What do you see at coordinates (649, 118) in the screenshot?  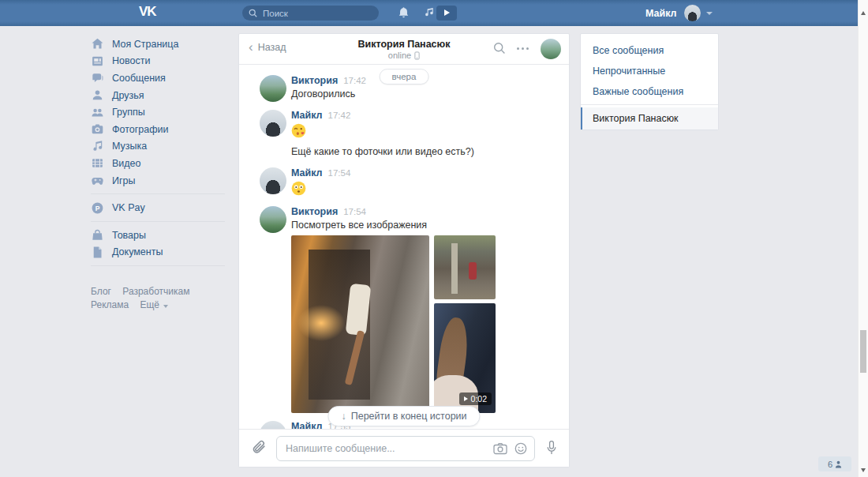 I see `active-conversation: Виктория Панасюк` at bounding box center [649, 118].